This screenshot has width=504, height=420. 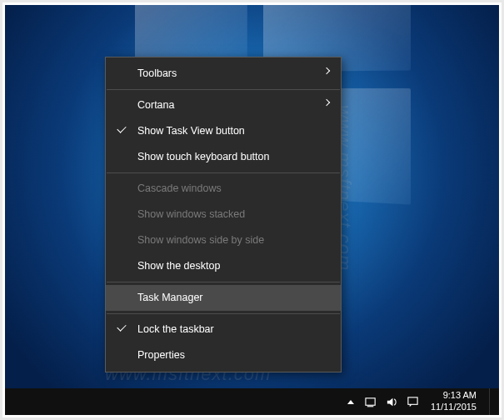 What do you see at coordinates (252, 402) in the screenshot?
I see `taskbar: 9:13 AM 11/11/2015` at bounding box center [252, 402].